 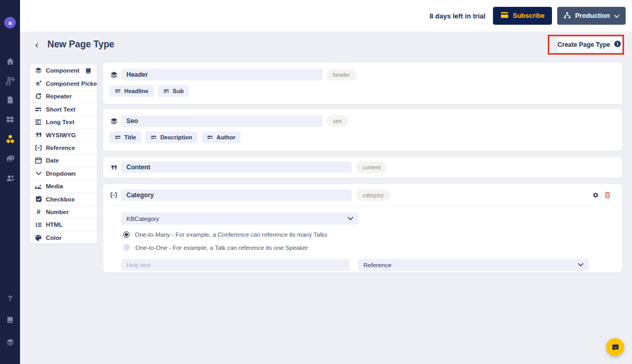 What do you see at coordinates (10, 119) in the screenshot?
I see `content-grid-icon` at bounding box center [10, 119].